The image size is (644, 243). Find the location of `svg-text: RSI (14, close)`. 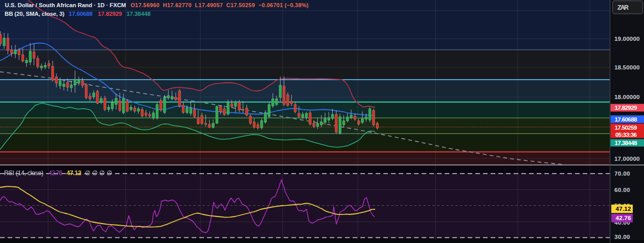

svg-text: RSI (14, close) is located at coordinates (24, 173).